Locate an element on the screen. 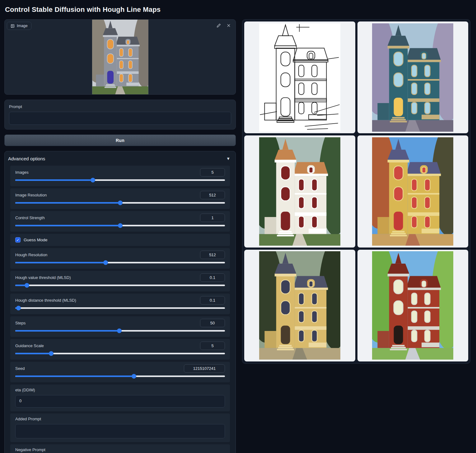  edit-image-button is located at coordinates (219, 26).